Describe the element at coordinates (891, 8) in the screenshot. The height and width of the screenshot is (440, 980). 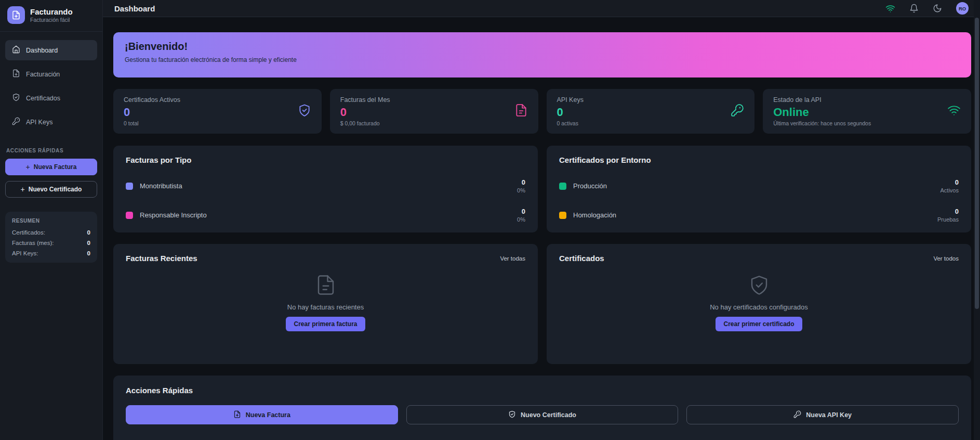
I see `wifi-status-icon` at that location.